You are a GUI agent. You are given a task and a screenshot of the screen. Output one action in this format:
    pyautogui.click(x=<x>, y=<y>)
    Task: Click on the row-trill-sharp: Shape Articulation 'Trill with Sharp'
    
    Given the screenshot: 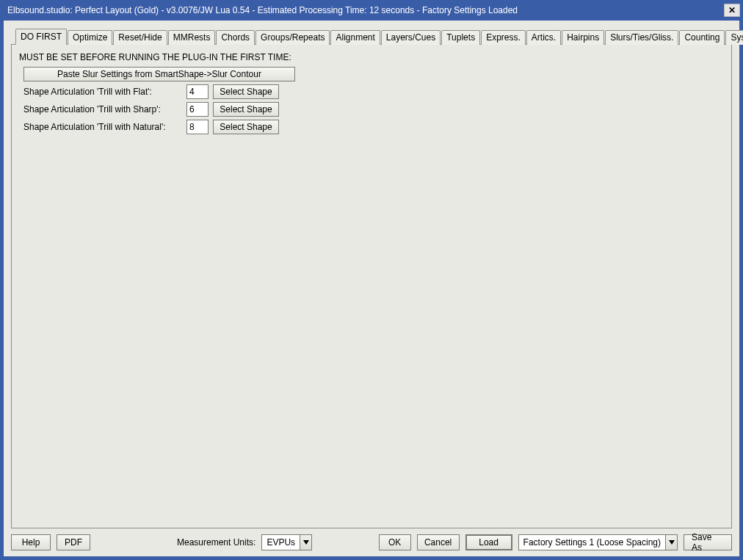 What is the action you would take?
    pyautogui.click(x=374, y=109)
    